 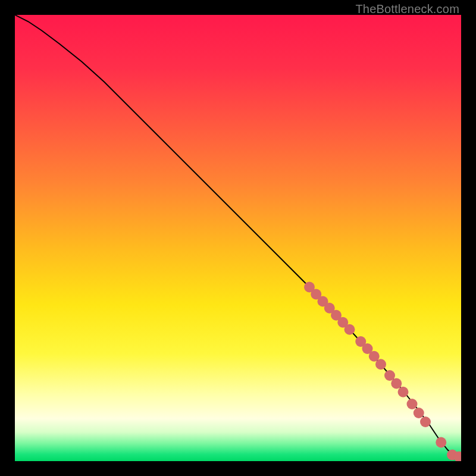 What do you see at coordinates (407, 10) in the screenshot?
I see `watermark-text: TheBottleneck.com` at bounding box center [407, 10].